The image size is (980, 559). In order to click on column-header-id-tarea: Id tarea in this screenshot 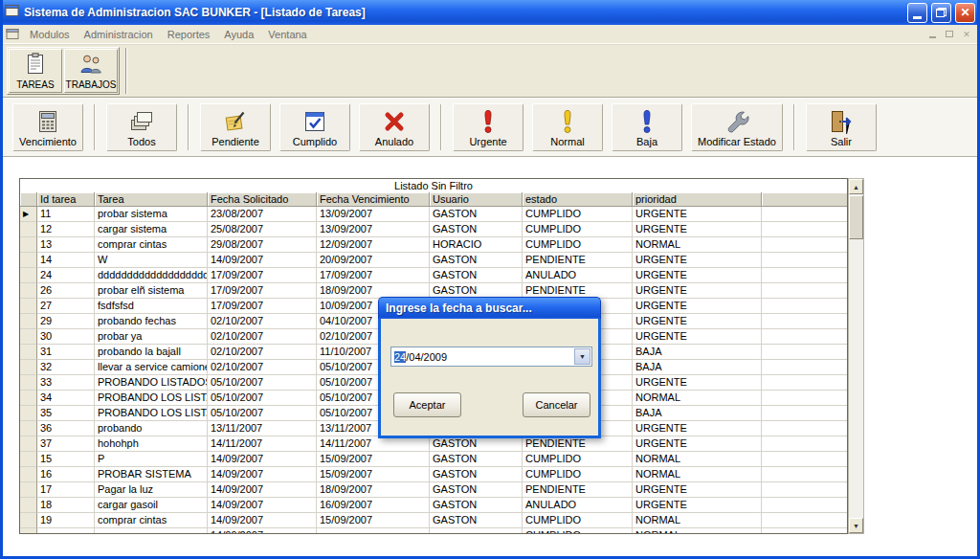, I will do `click(66, 199)`.